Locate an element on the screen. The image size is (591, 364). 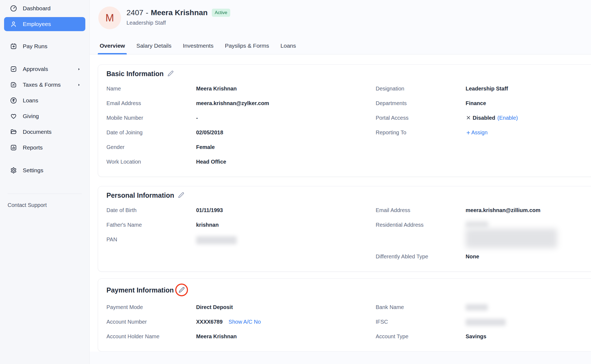
employee-name: Meera Krishnan is located at coordinates (179, 13).